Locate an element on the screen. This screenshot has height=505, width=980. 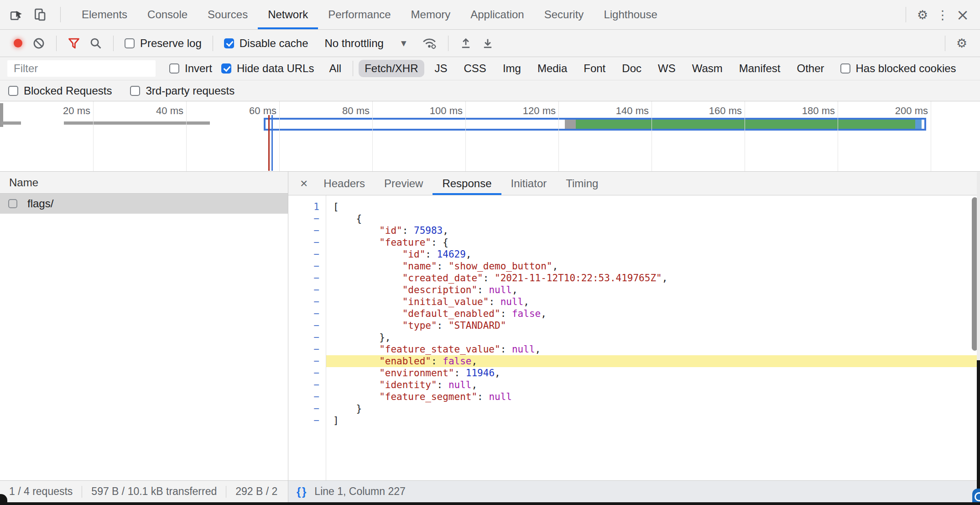
has-blocked-cookies-checkbox is located at coordinates (845, 68).